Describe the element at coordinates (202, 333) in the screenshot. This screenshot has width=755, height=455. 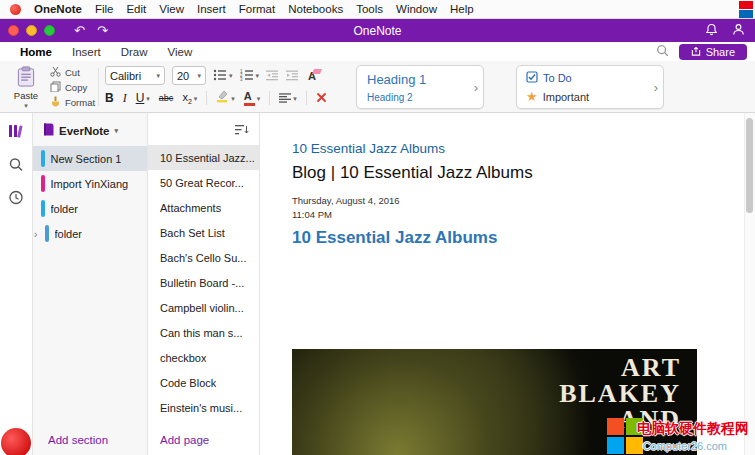
I see `page-title-label: Can this man s...` at that location.